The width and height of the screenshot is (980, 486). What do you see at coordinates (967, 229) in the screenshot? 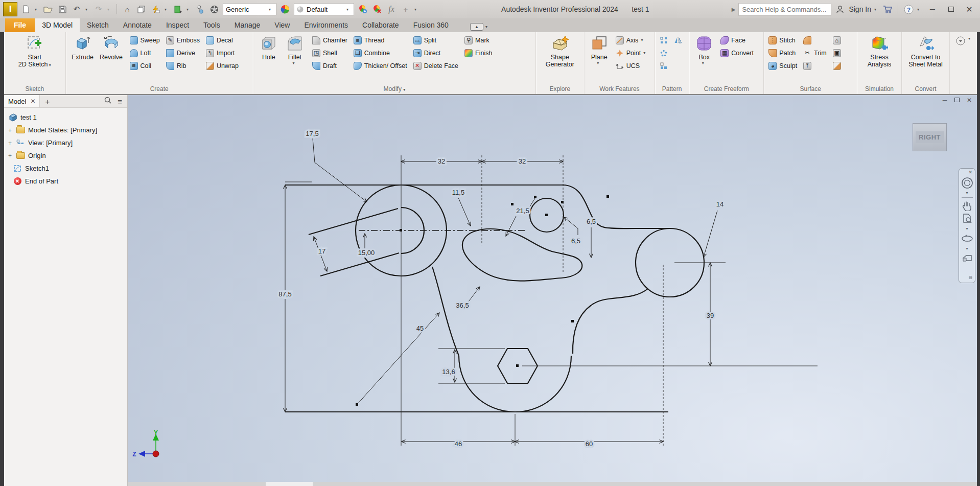
I see `zoom-dropdown-icon: ▾` at bounding box center [967, 229].